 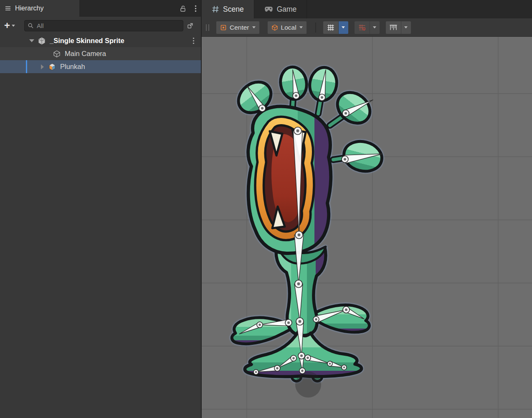 What do you see at coordinates (228, 9) in the screenshot?
I see `tab-scene: Scene` at bounding box center [228, 9].